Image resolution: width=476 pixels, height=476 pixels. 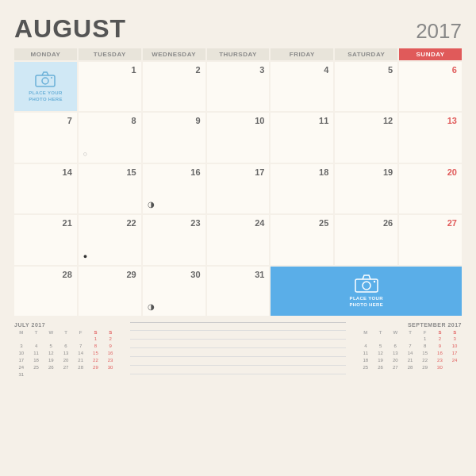 I want to click on day-header-sat: SATURDAY, so click(x=367, y=54).